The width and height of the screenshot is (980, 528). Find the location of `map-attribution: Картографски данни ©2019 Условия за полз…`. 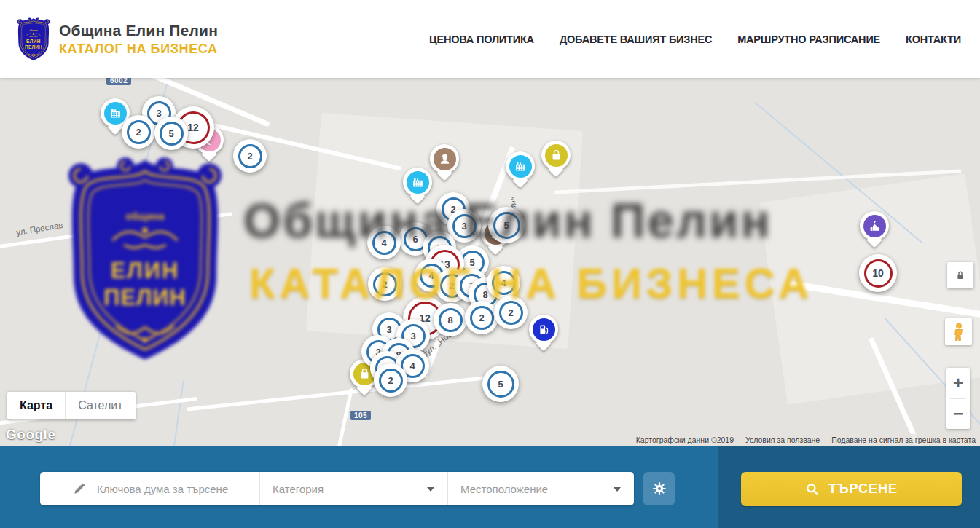

map-attribution: Картографски данни ©2019 Условия за полз… is located at coordinates (806, 440).